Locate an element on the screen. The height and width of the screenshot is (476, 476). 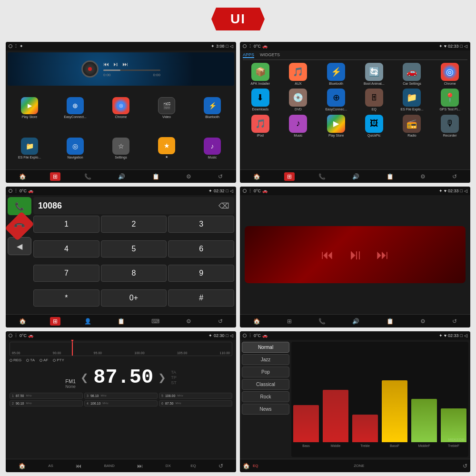
home-btn-4: 🏠 is located at coordinates (257, 321).